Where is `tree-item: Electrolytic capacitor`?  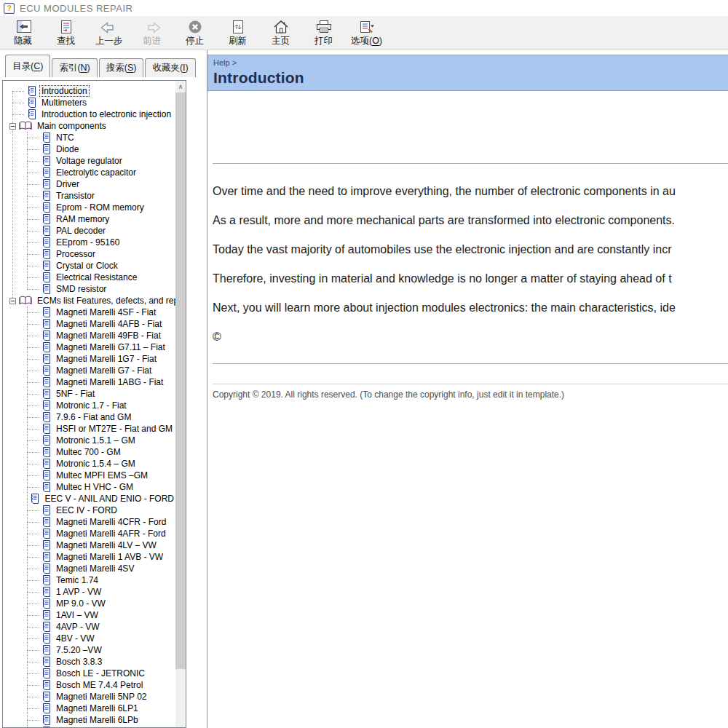 tree-item: Electrolytic capacitor is located at coordinates (89, 173).